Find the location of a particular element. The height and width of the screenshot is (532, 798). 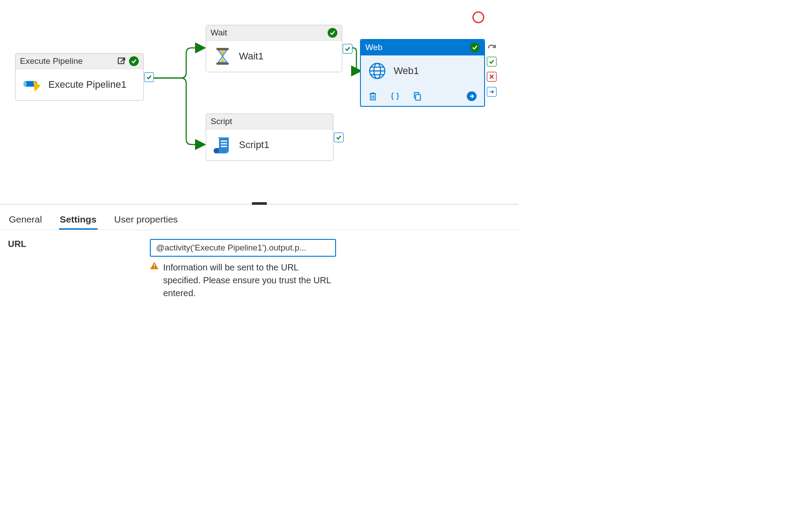

tab-user-properties: User properties is located at coordinates (146, 220).